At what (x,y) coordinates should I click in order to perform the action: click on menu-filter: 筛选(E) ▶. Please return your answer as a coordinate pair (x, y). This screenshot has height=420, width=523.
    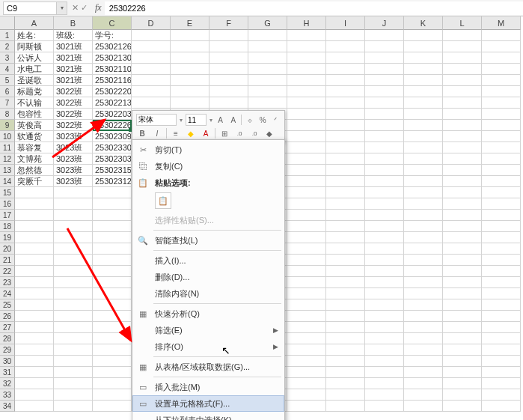
    Looking at the image, I should click on (208, 330).